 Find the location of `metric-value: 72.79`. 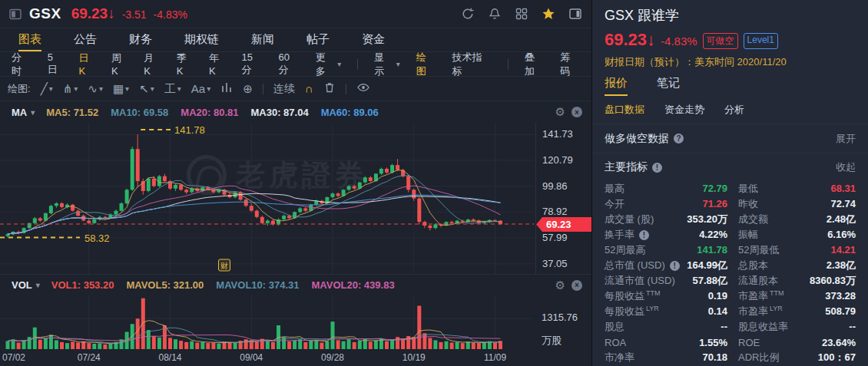

metric-value: 72.79 is located at coordinates (714, 189).